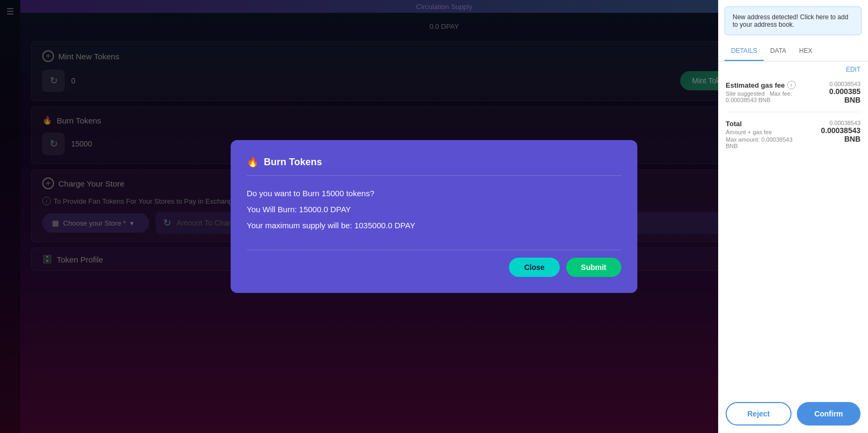 The height and width of the screenshot is (433, 868). I want to click on total-large: 0.00038543 BNB, so click(833, 135).